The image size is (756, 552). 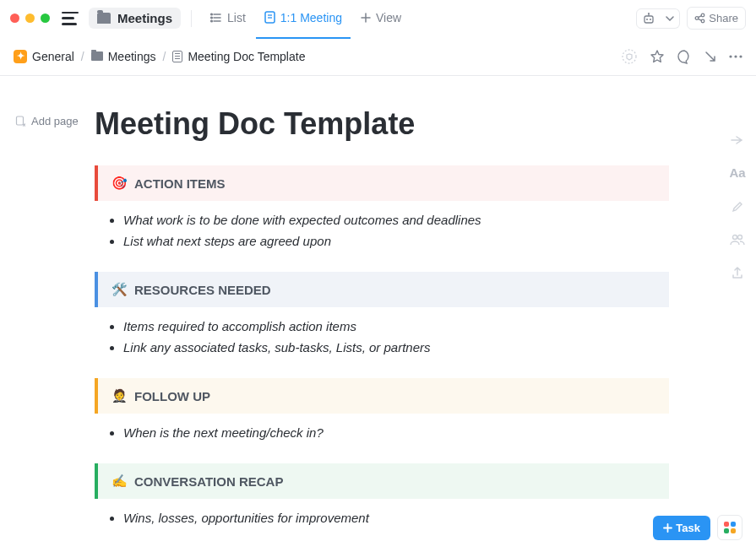 What do you see at coordinates (46, 19) in the screenshot?
I see `maximize-window` at bounding box center [46, 19].